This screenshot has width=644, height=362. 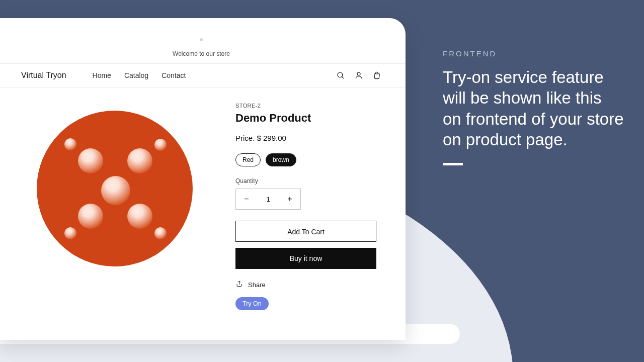 I want to click on cart-icon, so click(x=377, y=75).